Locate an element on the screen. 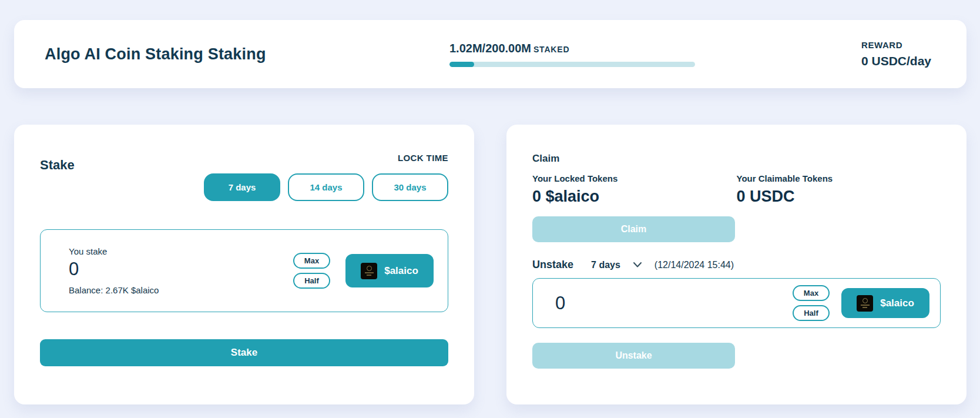 The width and height of the screenshot is (980, 418). page-title: Algo AI Coin Staking Staking is located at coordinates (247, 54).